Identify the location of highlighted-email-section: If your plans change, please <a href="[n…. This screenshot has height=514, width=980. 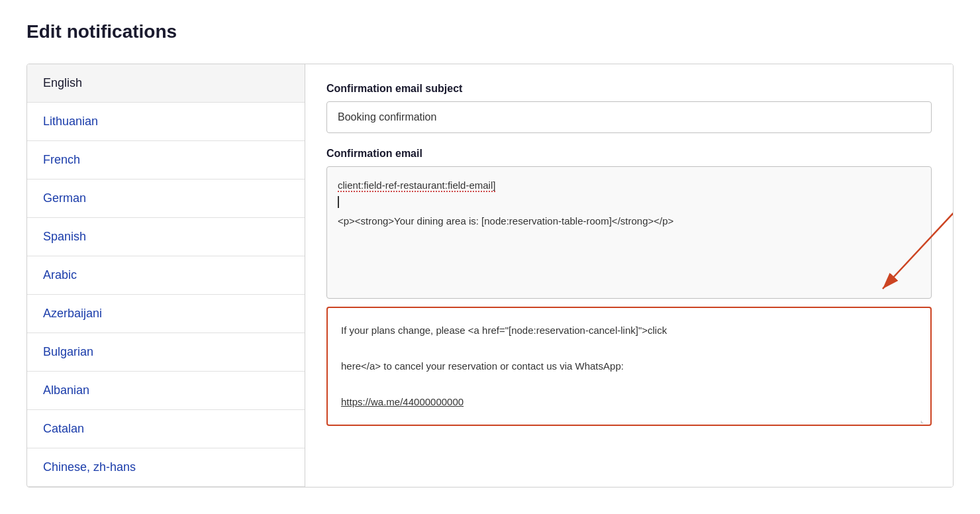
(629, 366).